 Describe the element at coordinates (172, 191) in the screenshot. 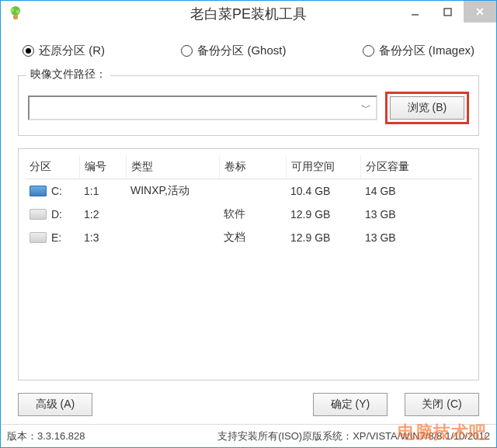

I see `cell-type: WINXP,活动` at that location.